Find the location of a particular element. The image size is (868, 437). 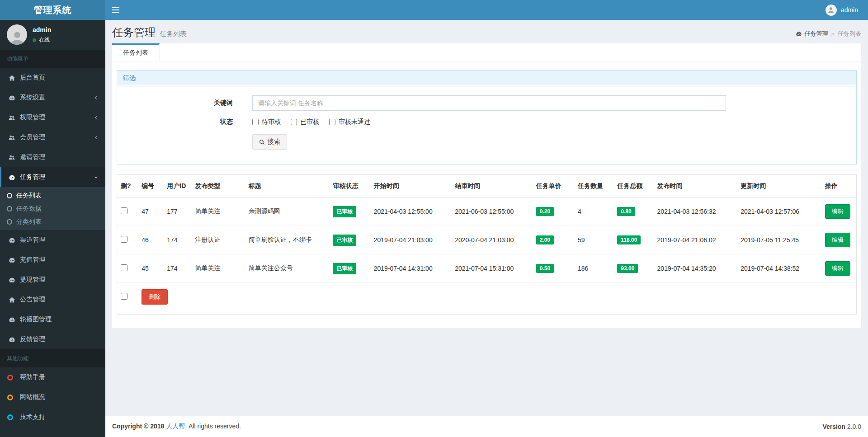

user-status: 在线 is located at coordinates (42, 40).